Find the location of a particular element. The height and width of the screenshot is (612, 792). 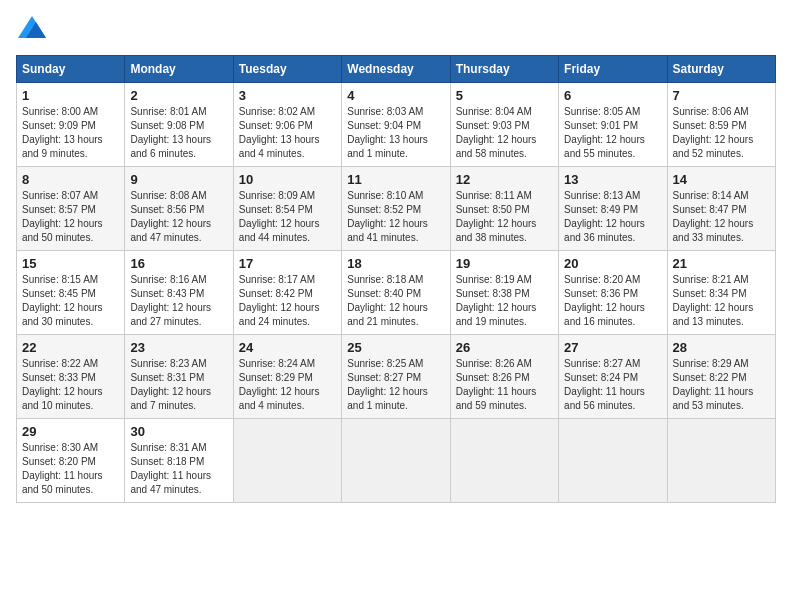

calendar-header-row: SundayMondayTuesdayWednesdayThursdayFrid… is located at coordinates (396, 70).